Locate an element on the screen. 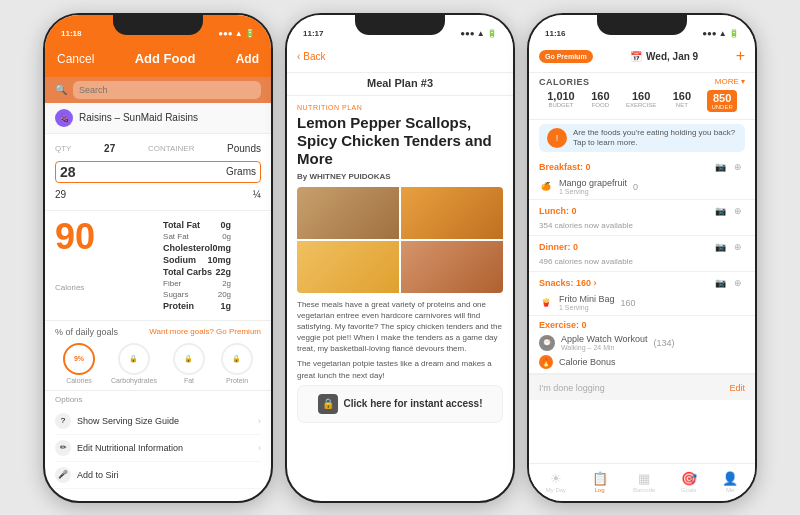 The image size is (800, 515). add-dinner-icon: ⊕ is located at coordinates (738, 247).